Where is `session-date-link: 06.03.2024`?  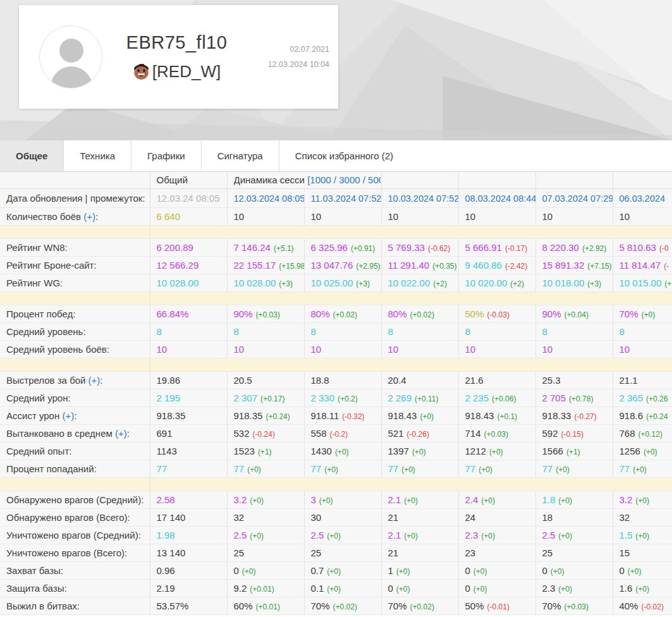
session-date-link: 06.03.2024 is located at coordinates (642, 199).